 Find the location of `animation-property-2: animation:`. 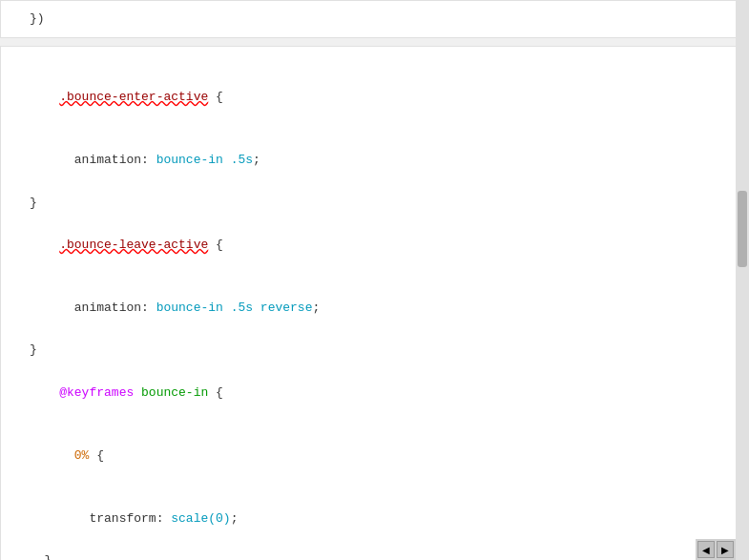

animation-property-2: animation: is located at coordinates (107, 307).